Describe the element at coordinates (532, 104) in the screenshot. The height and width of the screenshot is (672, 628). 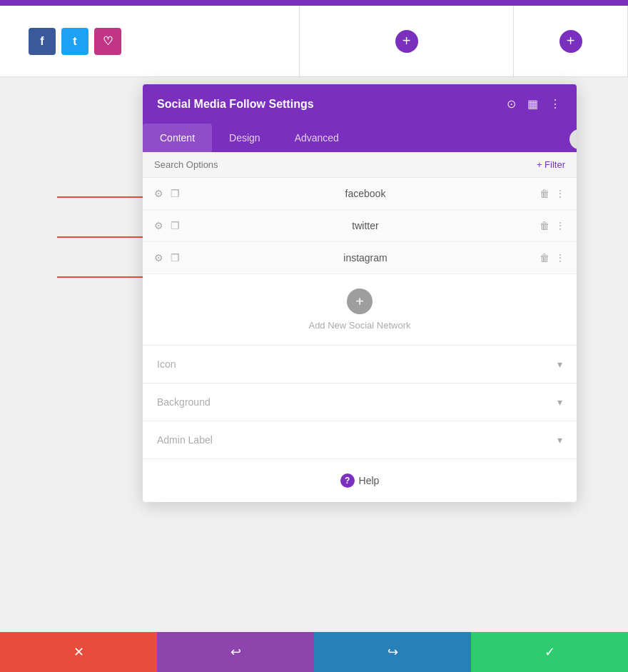
I see `layout-icon-button: ▦` at that location.